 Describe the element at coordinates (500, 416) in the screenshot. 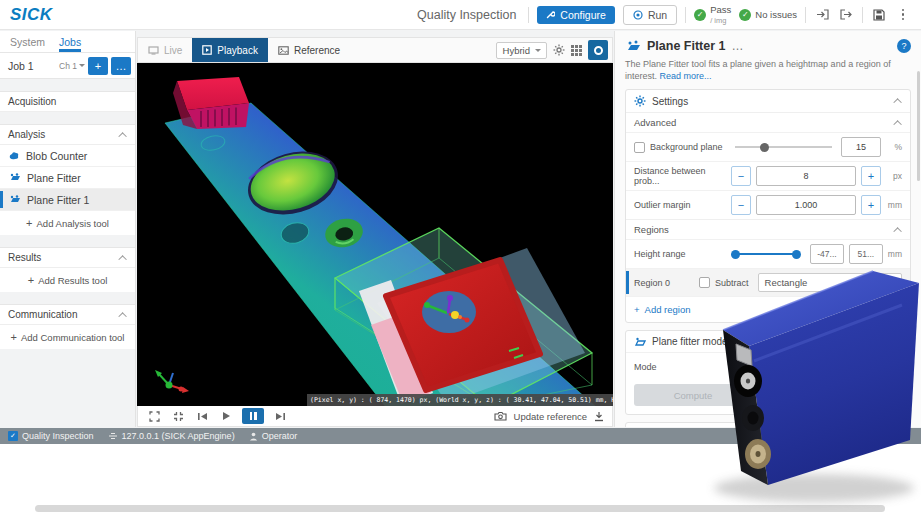

I see `camera-icon` at that location.